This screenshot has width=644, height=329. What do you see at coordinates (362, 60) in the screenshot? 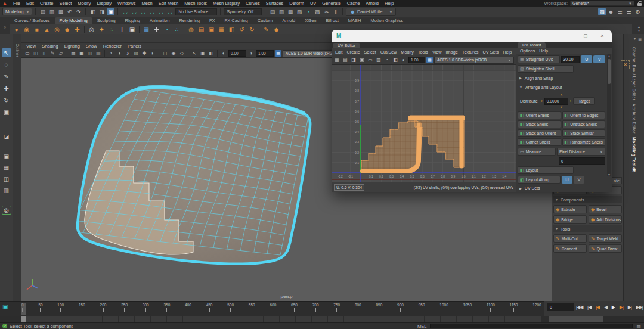
I see `uv-toolbar-icon: ▣` at bounding box center [362, 60].